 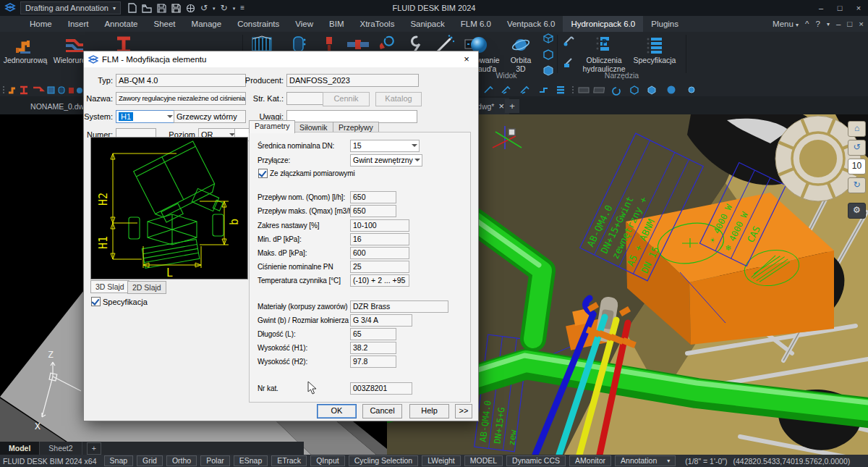 I want to click on redo-caret-icon: ▾, so click(x=234, y=9).